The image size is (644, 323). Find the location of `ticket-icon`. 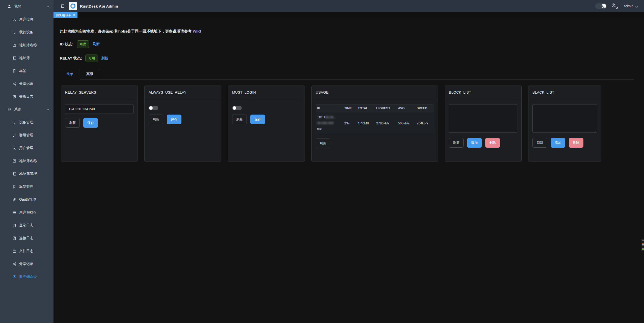

ticket-icon is located at coordinates (14, 212).